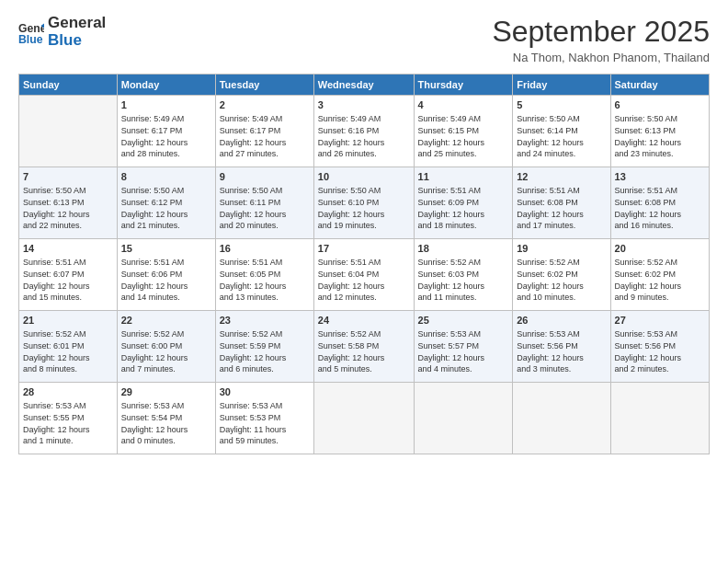  Describe the element at coordinates (68, 346) in the screenshot. I see `day-info: Sunset: 6:01 PM` at that location.